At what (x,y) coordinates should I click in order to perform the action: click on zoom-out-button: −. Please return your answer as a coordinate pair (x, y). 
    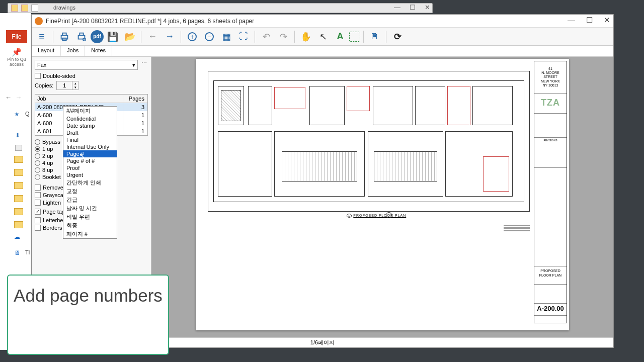
    Looking at the image, I should click on (209, 37).